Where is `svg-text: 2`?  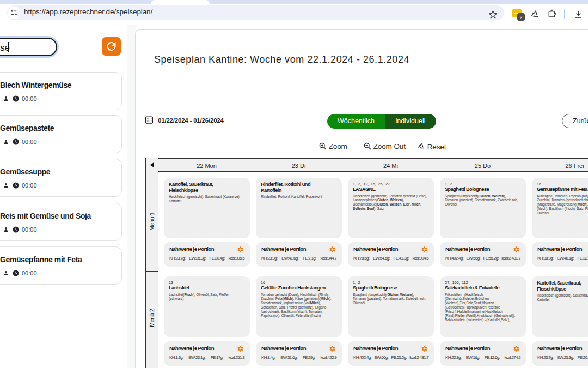 svg-text: 2 is located at coordinates (520, 17).